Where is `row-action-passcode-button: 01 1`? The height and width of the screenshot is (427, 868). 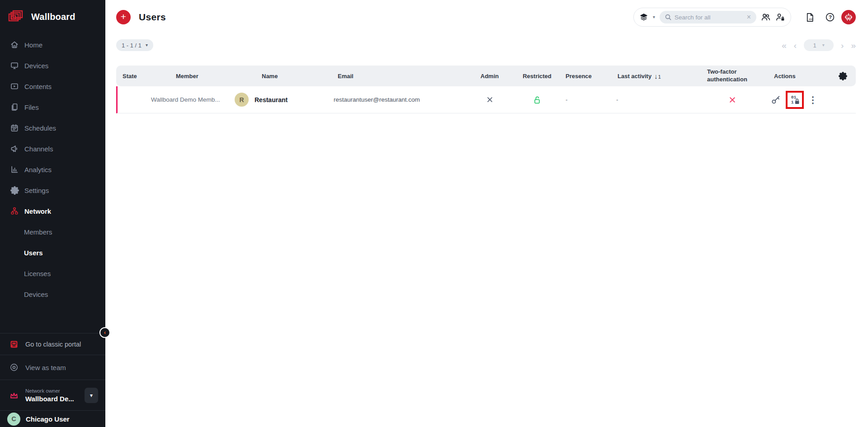
row-action-passcode-button: 01 1 is located at coordinates (795, 99).